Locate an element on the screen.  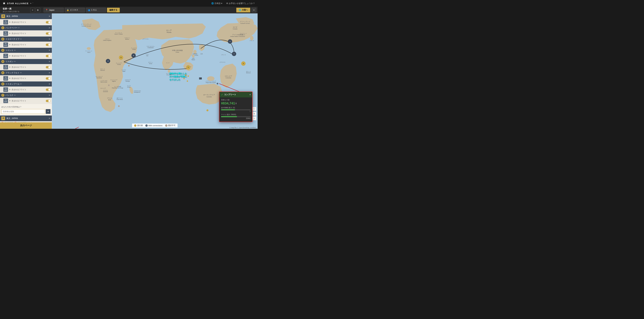
greenland-left-label: グリーンランド is located at coordinates (86, 24).